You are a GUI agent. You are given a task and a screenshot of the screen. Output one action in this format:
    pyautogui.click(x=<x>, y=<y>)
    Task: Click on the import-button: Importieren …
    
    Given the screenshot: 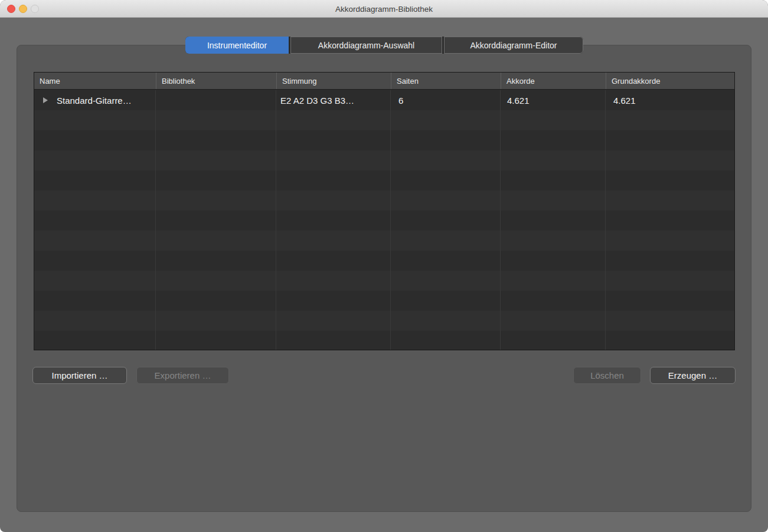 What is the action you would take?
    pyautogui.click(x=80, y=375)
    